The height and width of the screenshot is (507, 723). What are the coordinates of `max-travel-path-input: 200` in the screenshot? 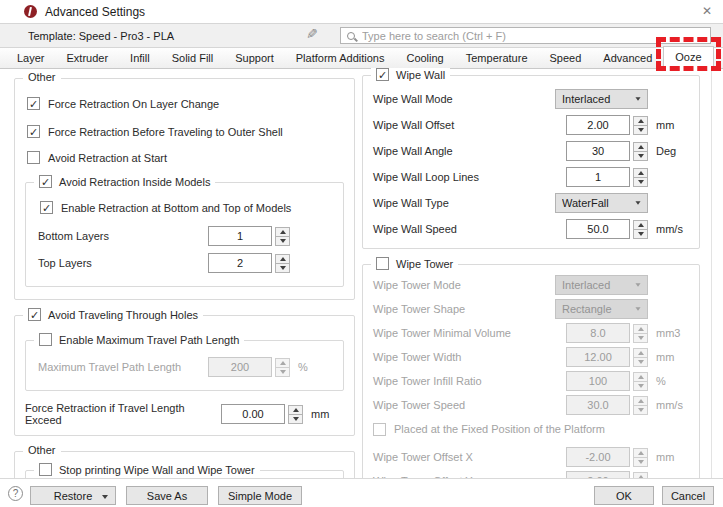 It's located at (249, 367).